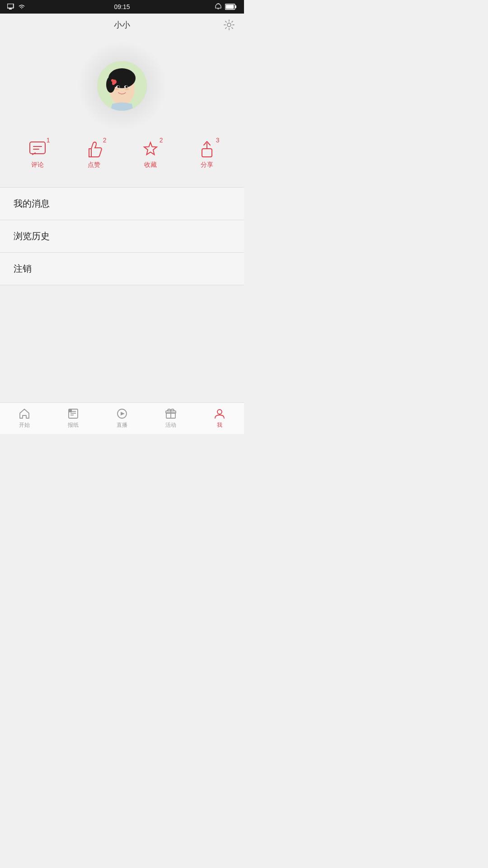 The image size is (488, 868). What do you see at coordinates (150, 165) in the screenshot?
I see `collect-label: 收藏` at bounding box center [150, 165].